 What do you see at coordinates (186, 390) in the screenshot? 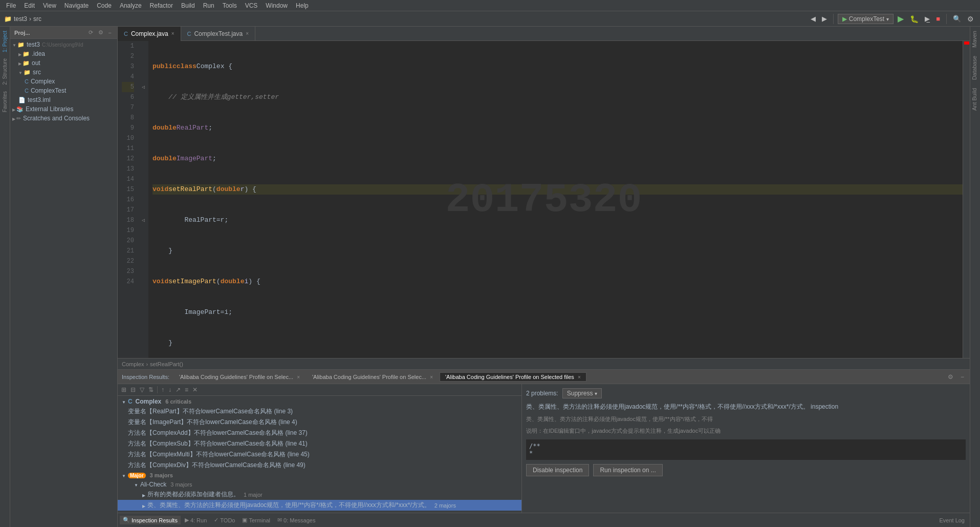
I see `group-by-button: ≡` at bounding box center [186, 390].